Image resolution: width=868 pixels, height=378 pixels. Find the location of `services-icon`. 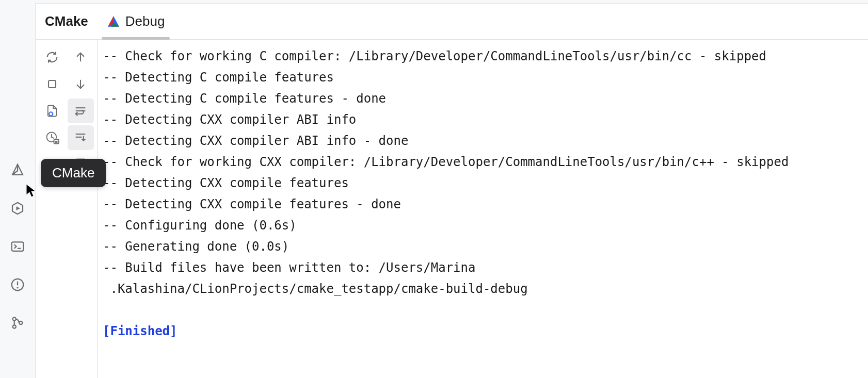

services-icon is located at coordinates (18, 208).